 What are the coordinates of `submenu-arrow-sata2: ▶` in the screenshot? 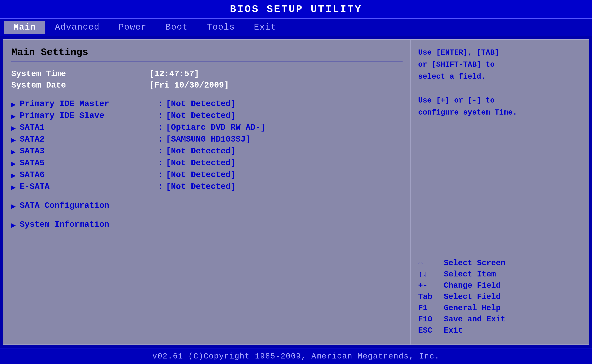 It's located at (13, 140).